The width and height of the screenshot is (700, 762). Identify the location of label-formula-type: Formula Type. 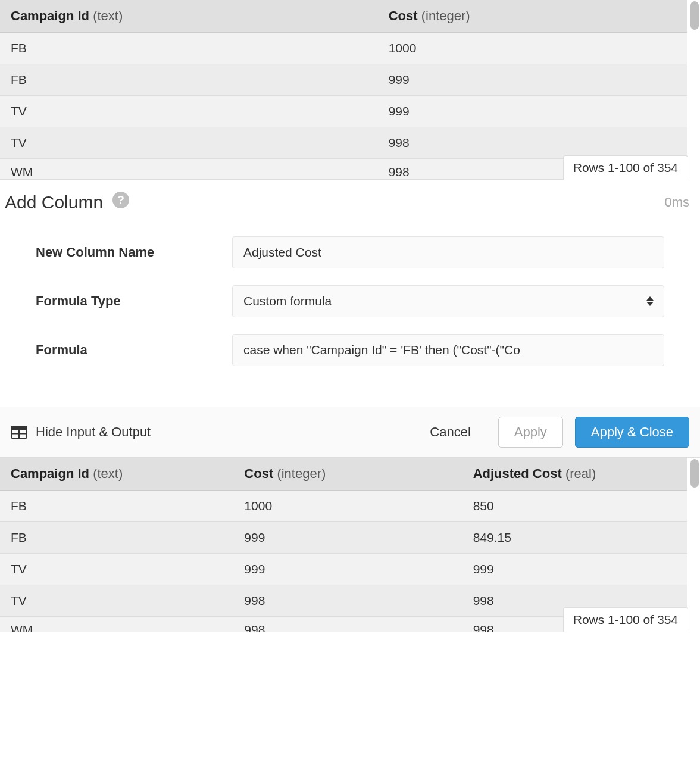
(134, 301).